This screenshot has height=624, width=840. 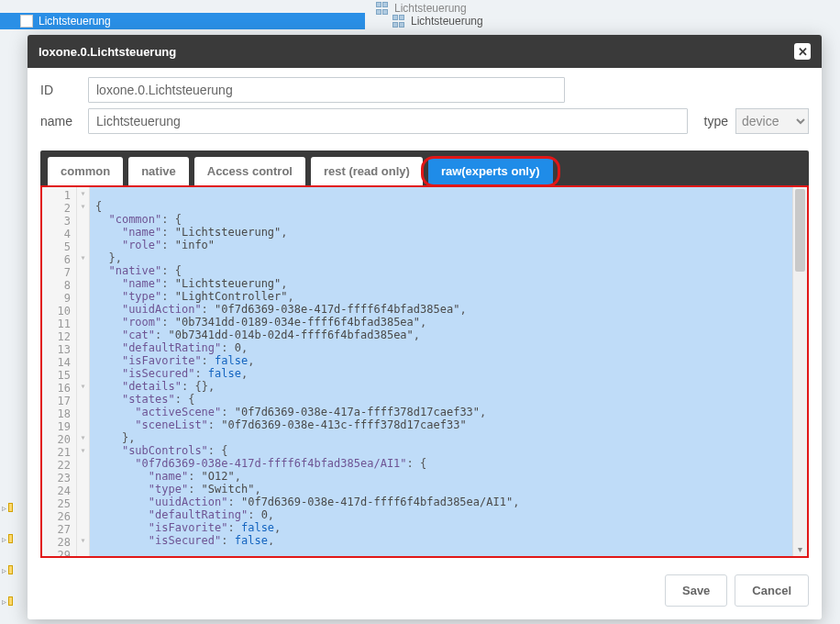 What do you see at coordinates (83, 372) in the screenshot?
I see `fold-gutter: ▾▾▾▾▾▾▾` at bounding box center [83, 372].